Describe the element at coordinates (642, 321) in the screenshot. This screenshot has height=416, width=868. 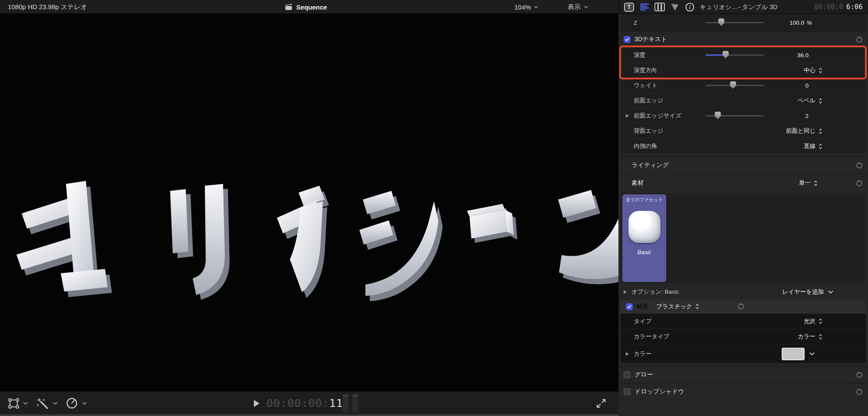
I see `type-label: タイプ` at that location.